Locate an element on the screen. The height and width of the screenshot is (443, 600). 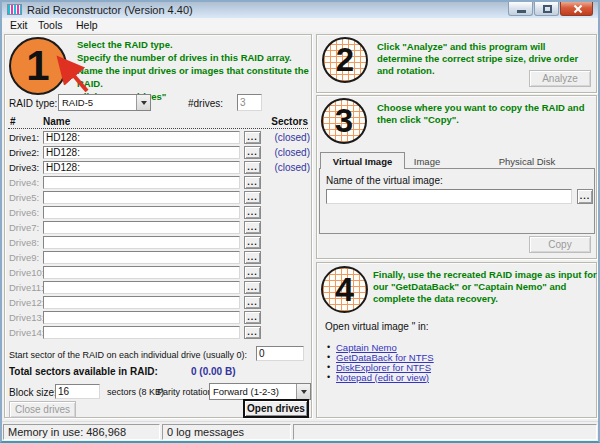
virtual-image-name-label: Name of the virtual image: is located at coordinates (384, 180).